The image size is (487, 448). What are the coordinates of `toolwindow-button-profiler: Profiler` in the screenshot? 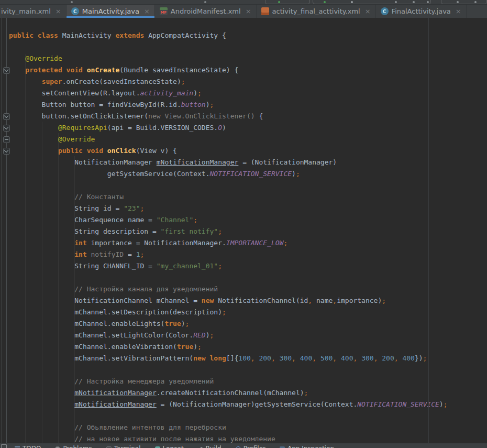 It's located at (250, 446).